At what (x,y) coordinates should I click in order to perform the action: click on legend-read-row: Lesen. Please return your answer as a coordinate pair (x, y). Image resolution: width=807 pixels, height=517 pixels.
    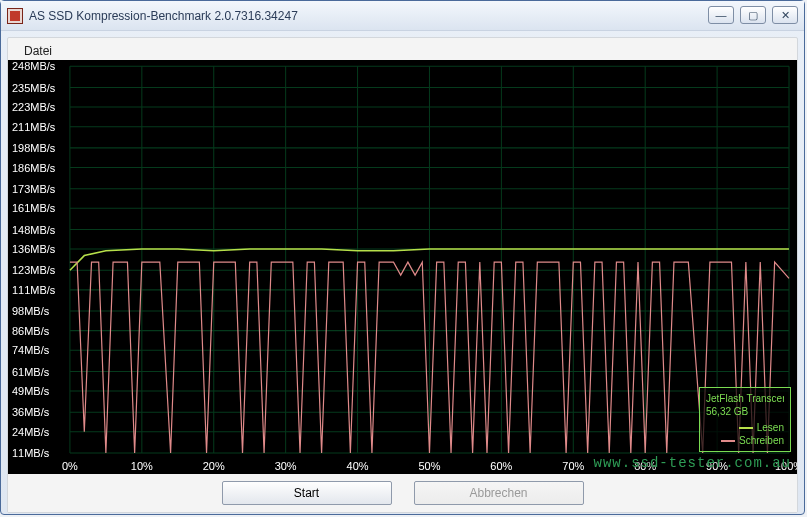
    Looking at the image, I should click on (745, 428).